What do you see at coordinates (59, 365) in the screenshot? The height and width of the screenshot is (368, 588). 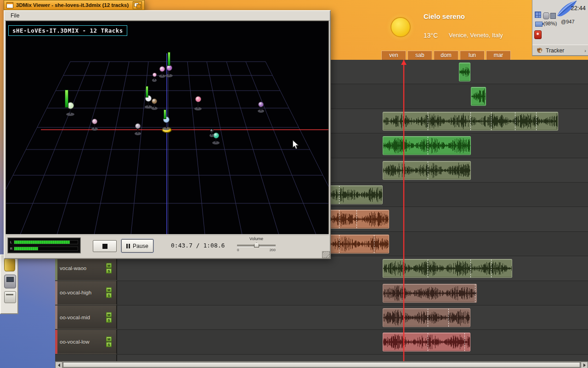 I see `triangle-left-icon` at bounding box center [59, 365].